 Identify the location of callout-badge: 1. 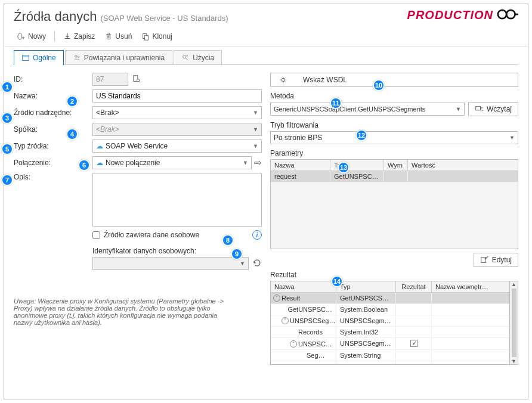
(7, 87).